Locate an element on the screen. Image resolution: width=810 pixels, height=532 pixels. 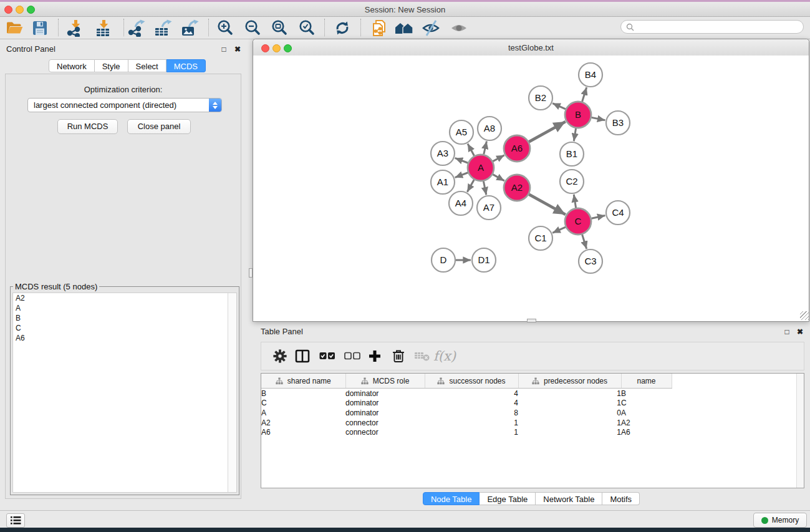
edge-B-B4 is located at coordinates (585, 95).